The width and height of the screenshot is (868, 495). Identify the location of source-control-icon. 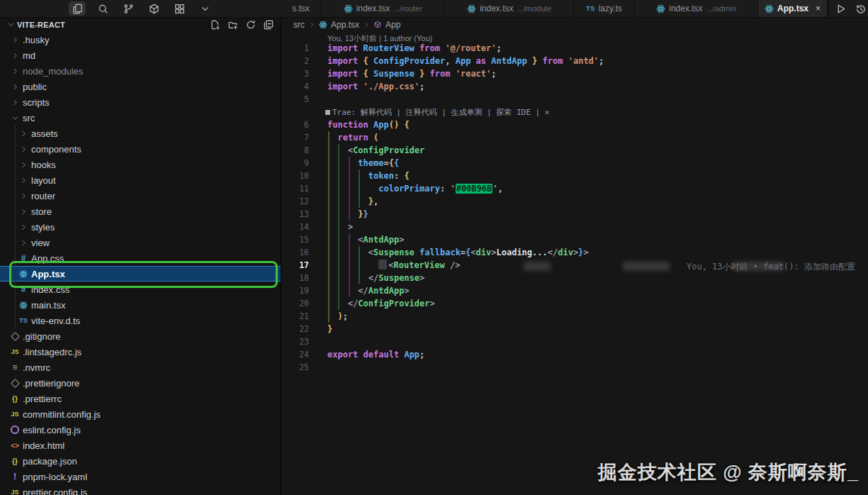
(128, 9).